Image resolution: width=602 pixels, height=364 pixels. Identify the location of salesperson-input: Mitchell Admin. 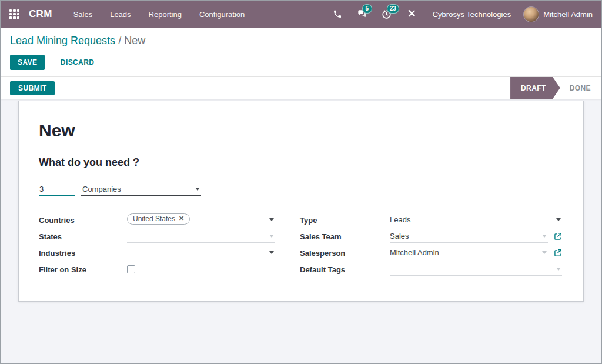
(469, 253).